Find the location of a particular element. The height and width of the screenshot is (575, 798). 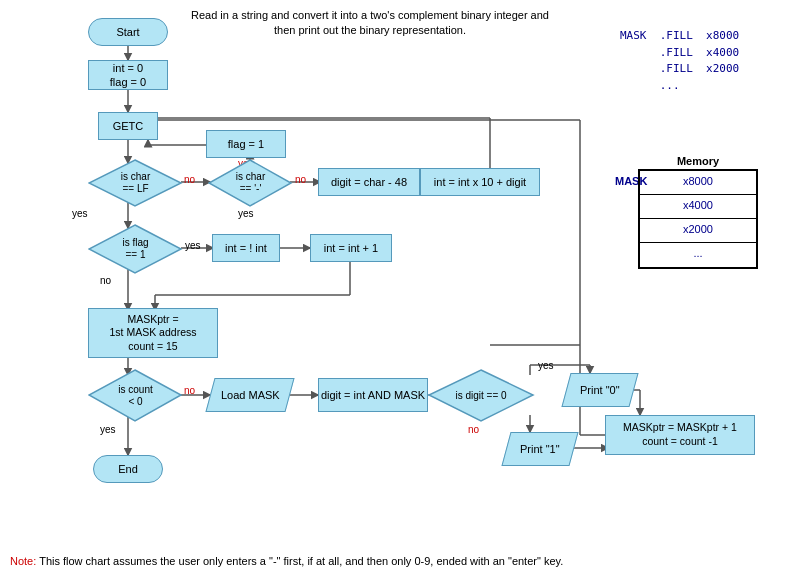

memory-cell-1: x8000 is located at coordinates (698, 183).